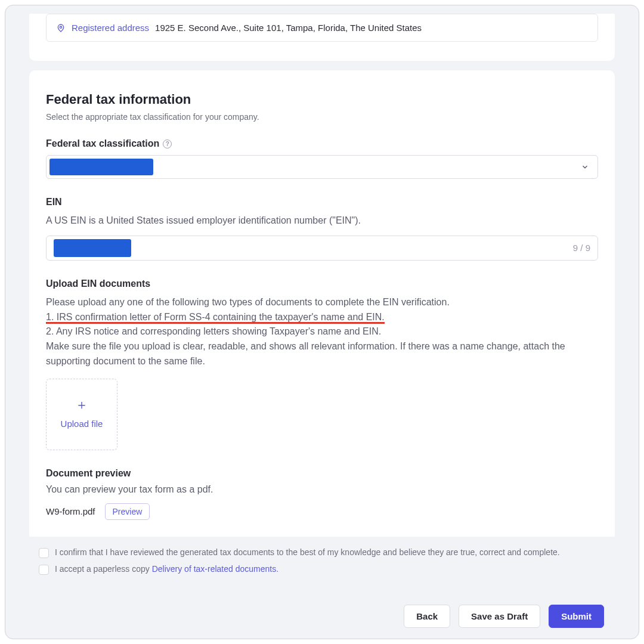  Describe the element at coordinates (322, 37) in the screenshot. I see `address-card: Registered address 1925 E. Second Ave., …` at that location.